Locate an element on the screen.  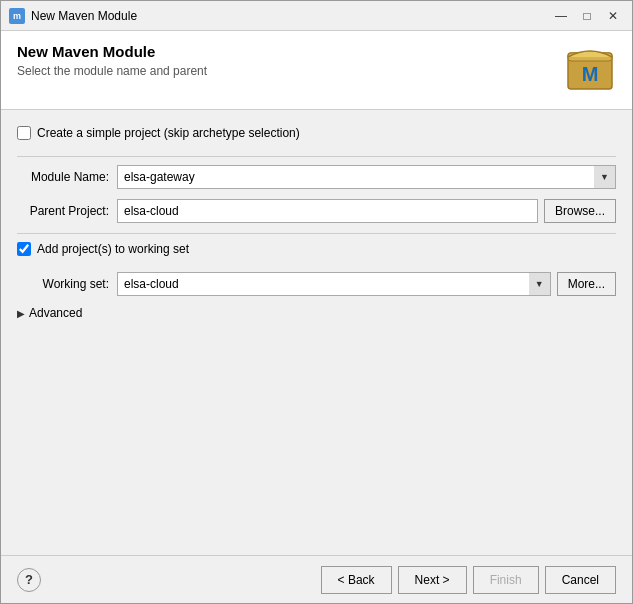
page-subtitle: Select the module name and parent is located at coordinates (112, 71).